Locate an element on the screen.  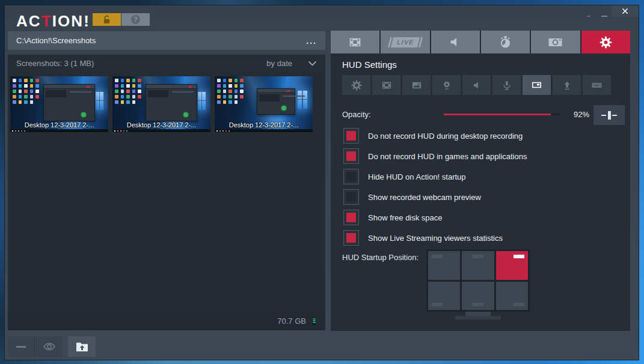
browse-button: ... is located at coordinates (311, 41).